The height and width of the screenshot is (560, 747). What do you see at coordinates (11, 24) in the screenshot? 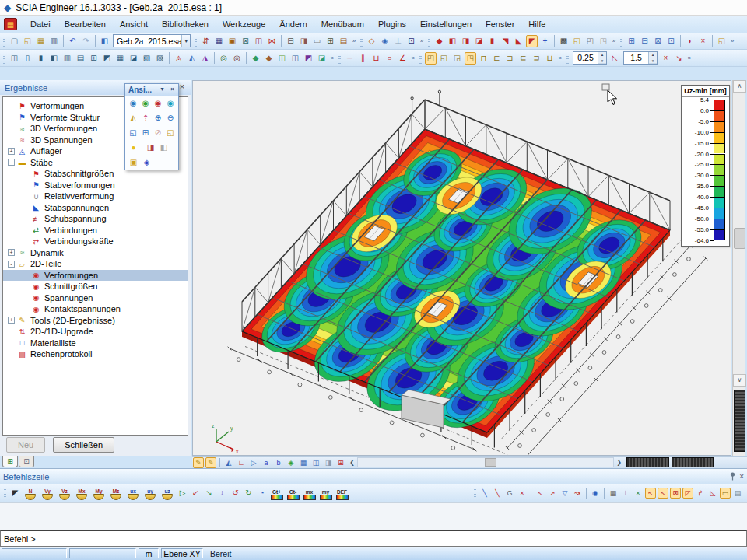
I see `scia-menu-logo-icon: ▦` at bounding box center [11, 24].